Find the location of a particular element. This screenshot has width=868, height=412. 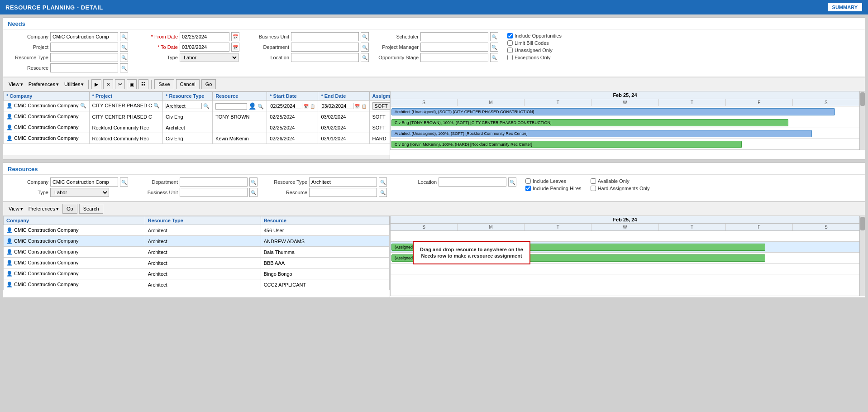

project-manager-search-icon: 🔍 is located at coordinates (494, 47).